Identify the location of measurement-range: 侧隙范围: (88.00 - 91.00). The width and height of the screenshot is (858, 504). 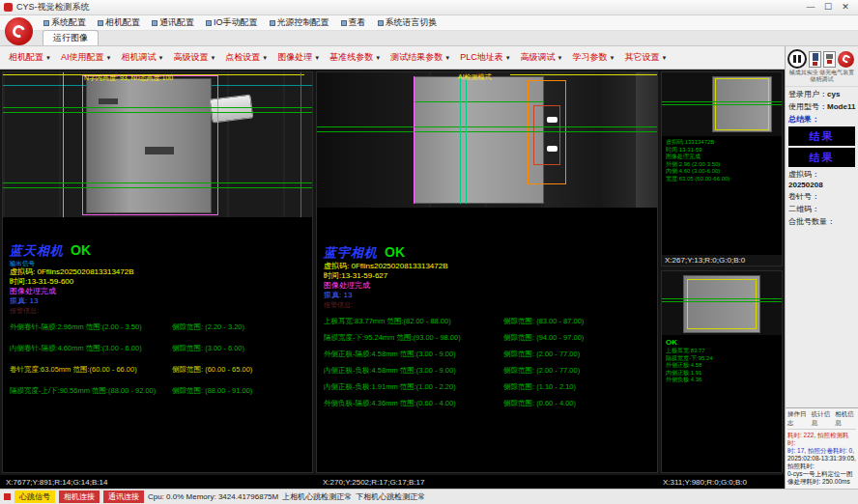
(239, 391).